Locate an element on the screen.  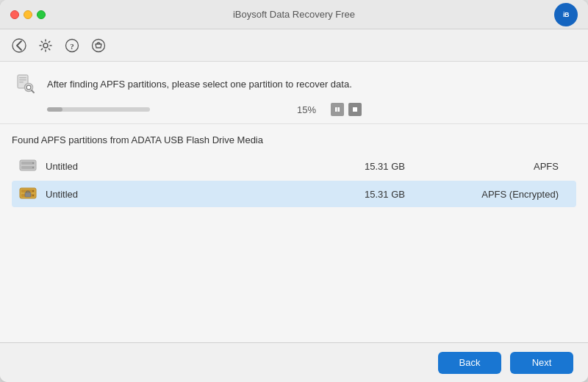
stop-button is located at coordinates (355, 109).